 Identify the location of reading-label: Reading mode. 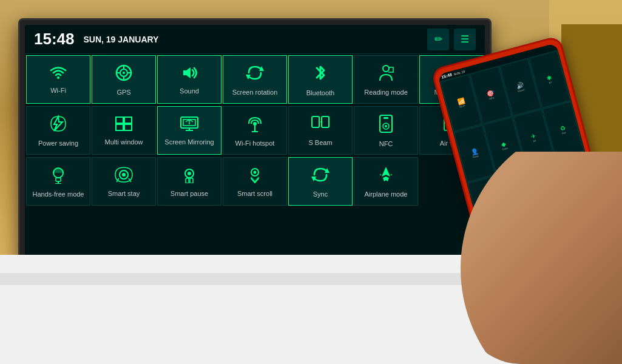
(386, 92).